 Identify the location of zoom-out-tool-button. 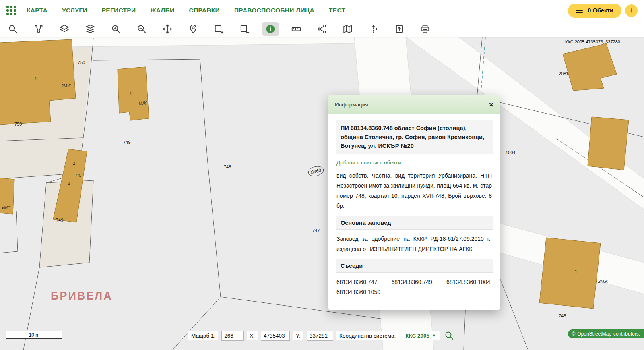
(142, 29).